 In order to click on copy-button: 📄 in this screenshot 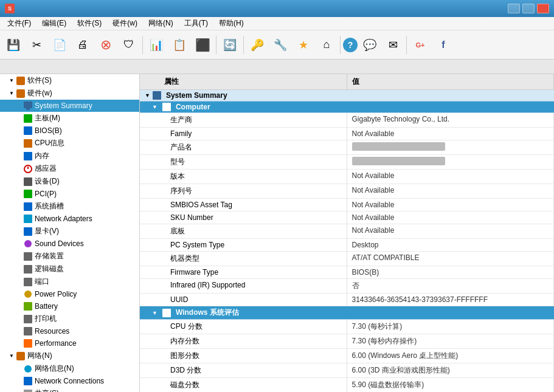, I will do `click(60, 45)`.